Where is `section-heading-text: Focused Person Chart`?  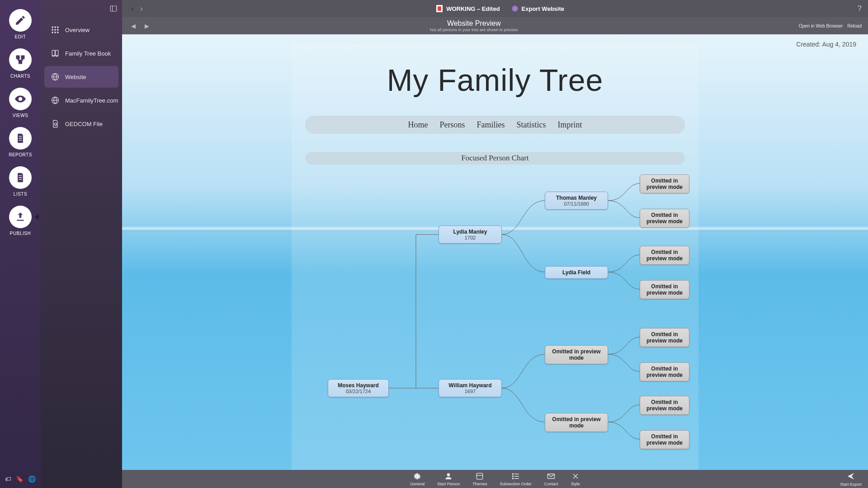
section-heading-text: Focused Person Chart is located at coordinates (495, 158).